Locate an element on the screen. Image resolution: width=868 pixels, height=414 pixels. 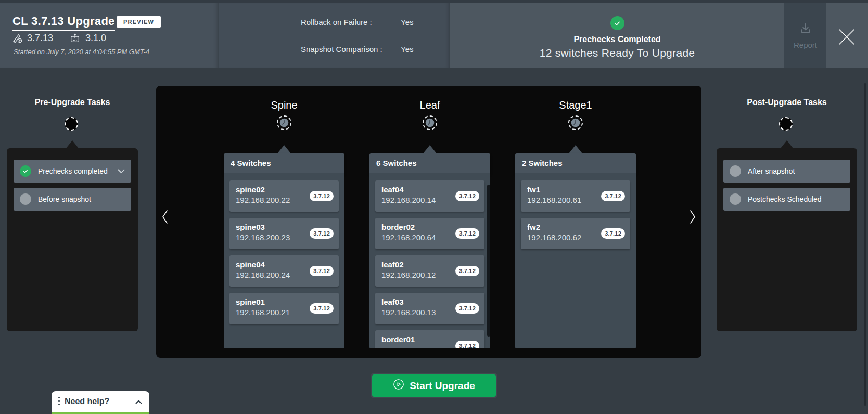
spine-column-caret is located at coordinates (284, 149).